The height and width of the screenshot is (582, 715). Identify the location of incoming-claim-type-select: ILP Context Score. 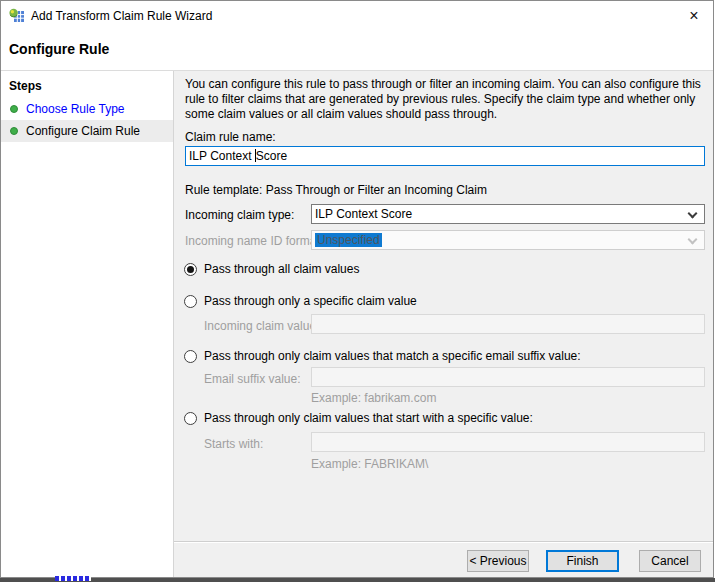
(508, 214).